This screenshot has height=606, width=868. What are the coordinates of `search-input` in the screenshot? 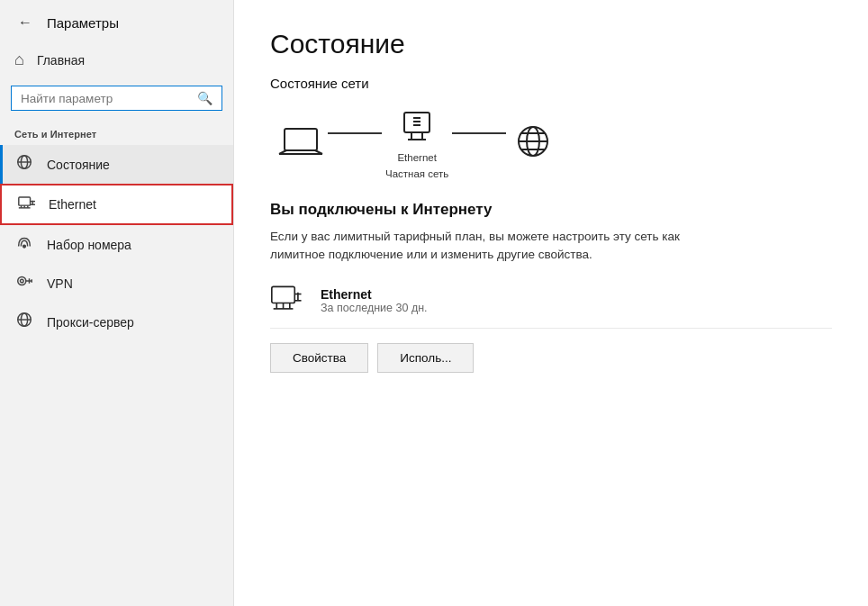 It's located at (105, 99).